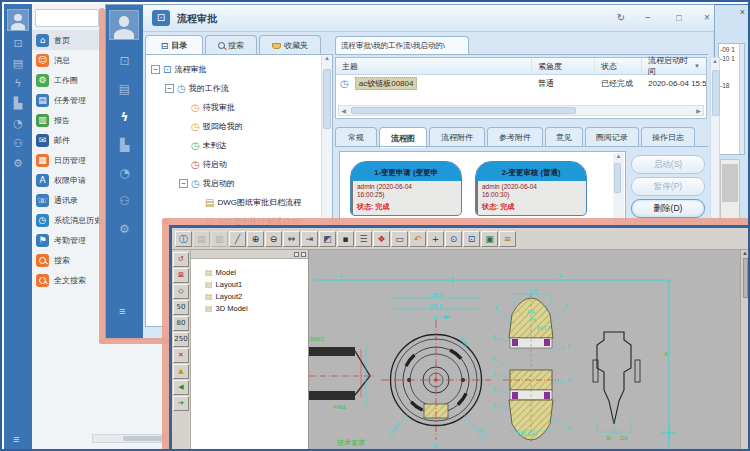 The height and width of the screenshot is (451, 750). What do you see at coordinates (181, 276) in the screenshot?
I see `rotate-window-icon: ⊠` at bounding box center [181, 276].